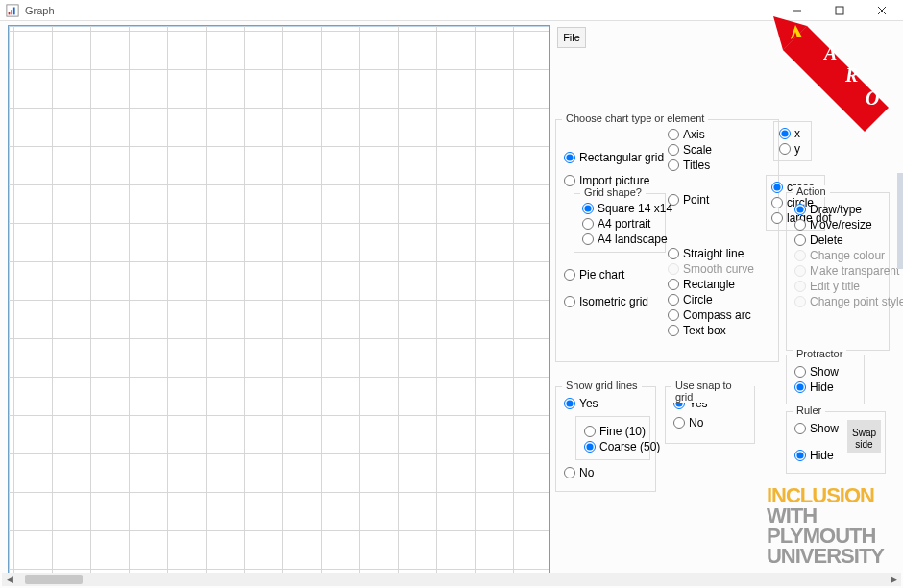 This screenshot has height=588, width=903. Describe the element at coordinates (720, 150) in the screenshot. I see `radio-scale: Scale` at that location.